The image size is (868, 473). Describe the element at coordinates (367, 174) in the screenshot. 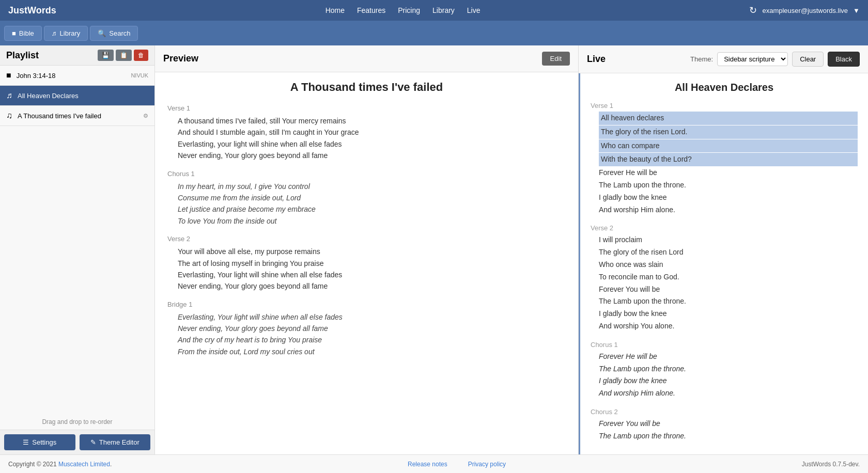

I see `preview-section-label: Chorus 1` at that location.